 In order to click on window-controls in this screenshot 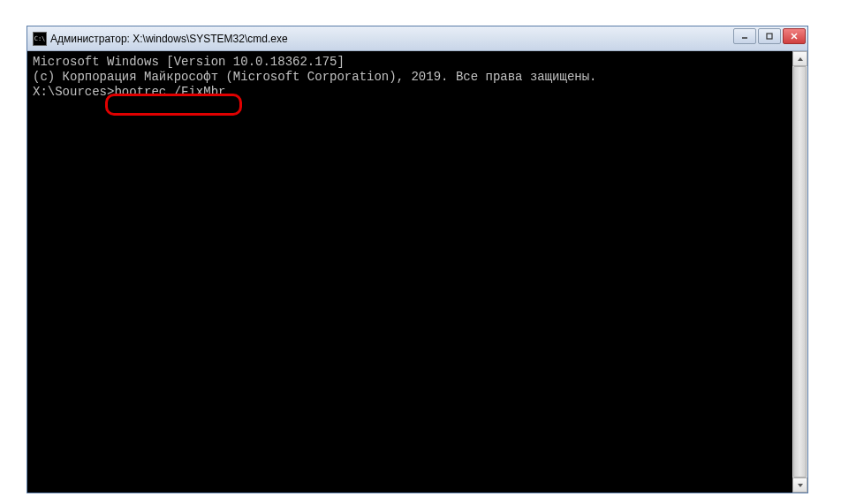, I will do `click(769, 36)`.